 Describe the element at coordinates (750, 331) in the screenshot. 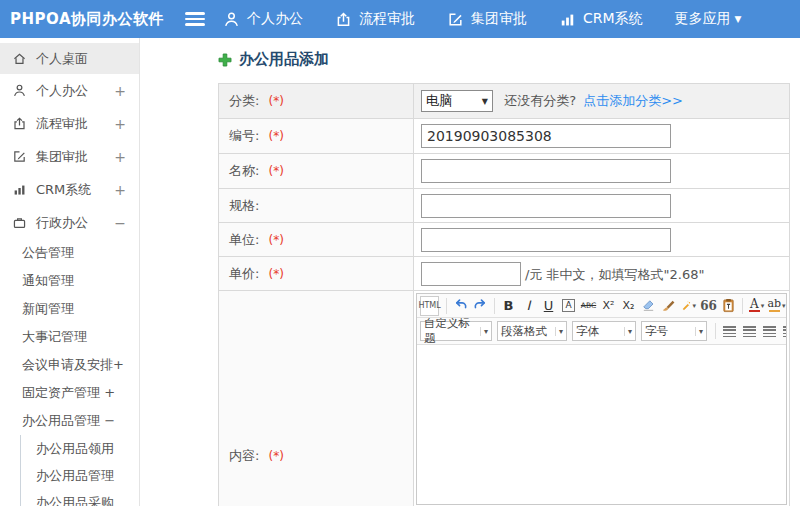

I see `align-center-button` at that location.